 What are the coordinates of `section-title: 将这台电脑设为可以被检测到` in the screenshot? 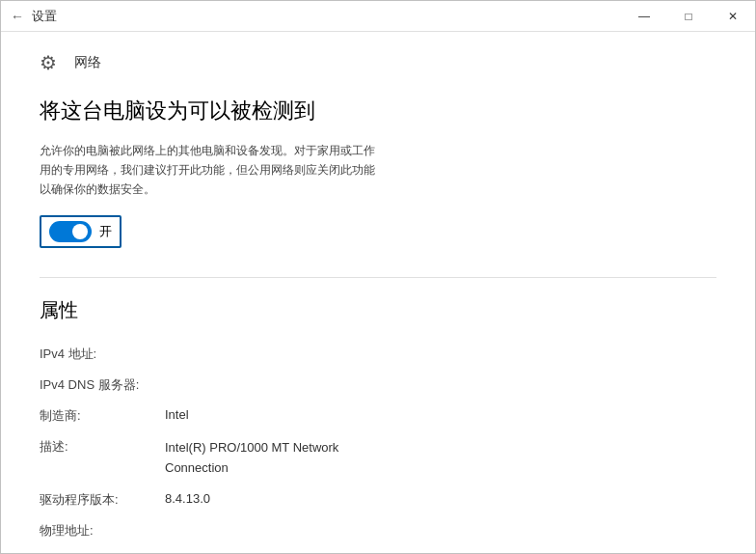 It's located at (378, 112).